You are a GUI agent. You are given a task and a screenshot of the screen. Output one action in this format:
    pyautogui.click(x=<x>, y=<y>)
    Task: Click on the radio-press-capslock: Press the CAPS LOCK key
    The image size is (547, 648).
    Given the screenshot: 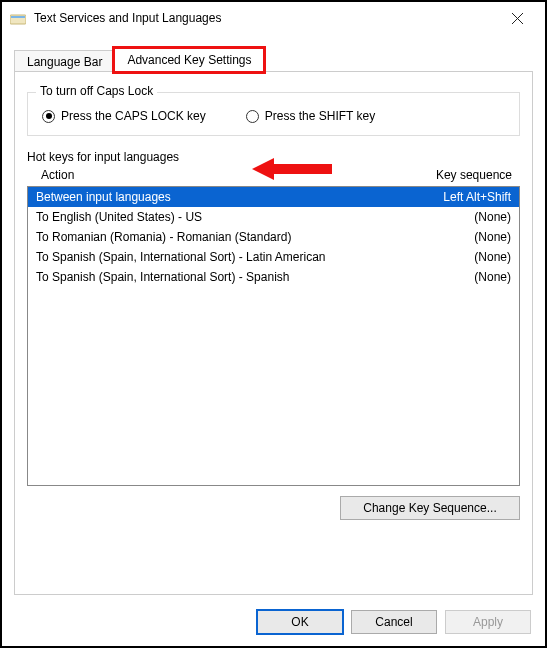 What is the action you would take?
    pyautogui.click(x=124, y=116)
    